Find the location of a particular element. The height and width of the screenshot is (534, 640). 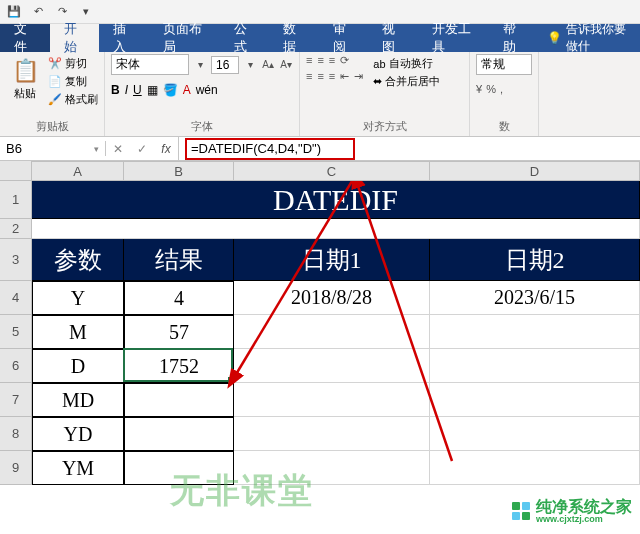

number-format-select: 常规 is located at coordinates (504, 64).